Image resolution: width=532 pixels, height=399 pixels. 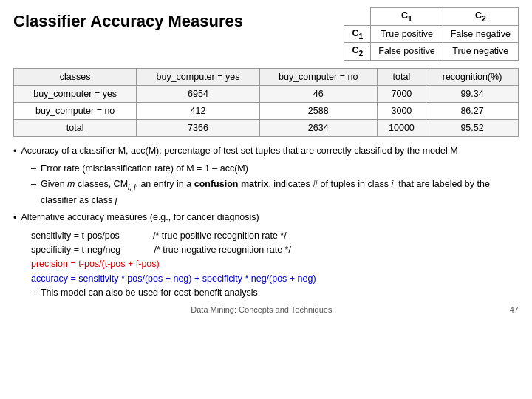 I want to click on specificity-label: specificity = t-neg/neg, so click(x=75, y=250).